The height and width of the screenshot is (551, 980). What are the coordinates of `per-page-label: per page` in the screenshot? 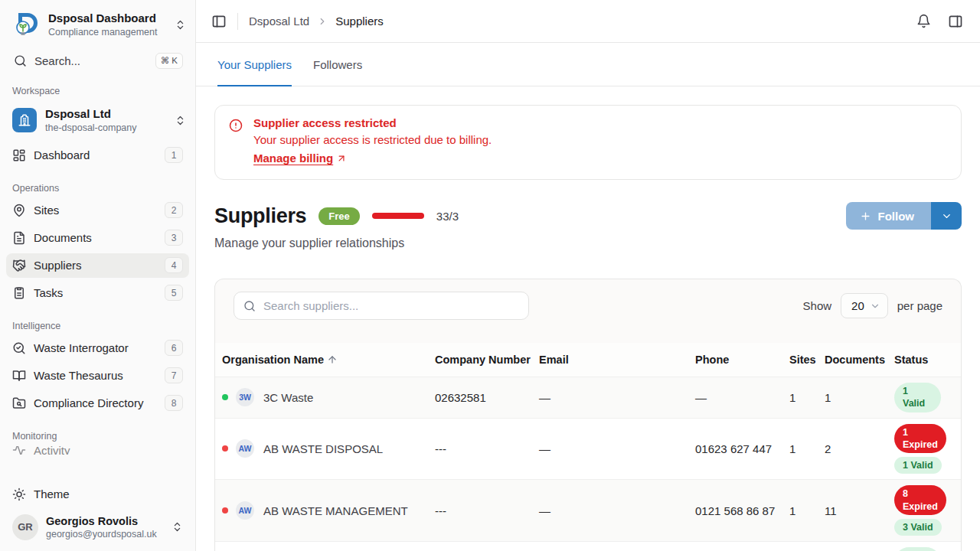 It's located at (920, 306).